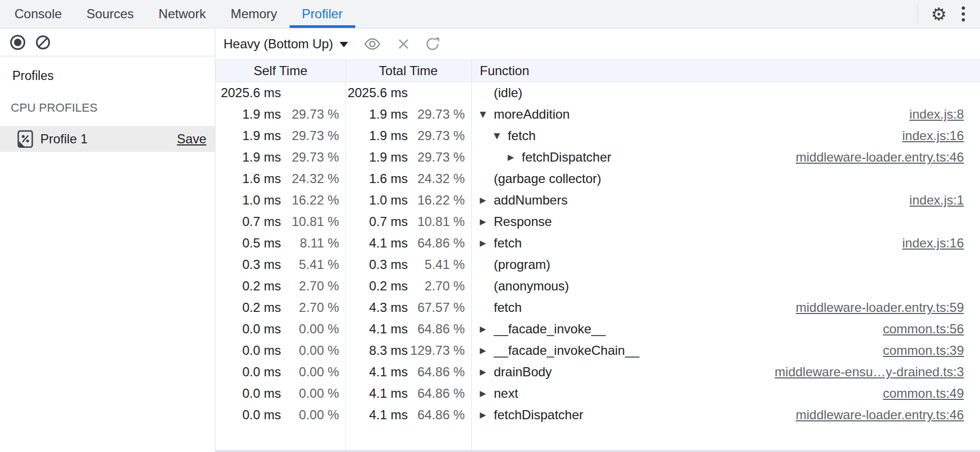 The image size is (980, 452). What do you see at coordinates (597, 243) in the screenshot?
I see `table-row: 0.5 ms 8.11 % 4.1 ms 64.86 % ▶ fetch ind…` at bounding box center [597, 243].